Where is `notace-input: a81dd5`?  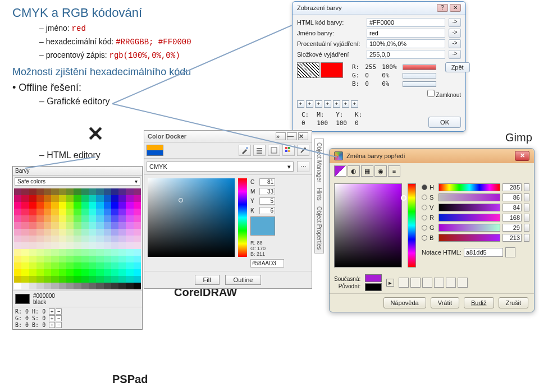 notace-input: a81dd5 is located at coordinates (483, 252).